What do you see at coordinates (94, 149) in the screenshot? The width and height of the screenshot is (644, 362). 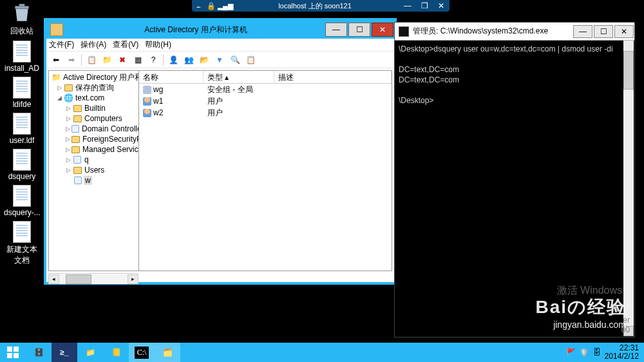 I see `tree-msa: ▷Managed Service Accoun` at bounding box center [94, 149].